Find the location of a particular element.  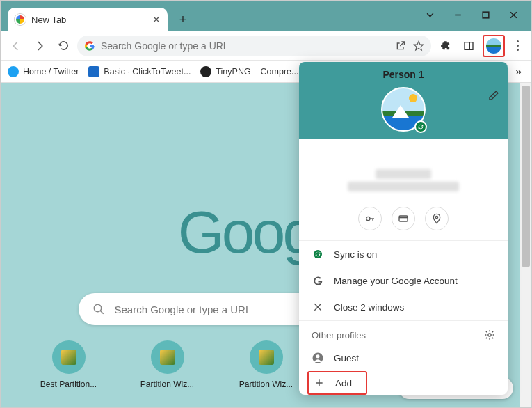

browser-tab: New Tab ✕ is located at coordinates (88, 19).